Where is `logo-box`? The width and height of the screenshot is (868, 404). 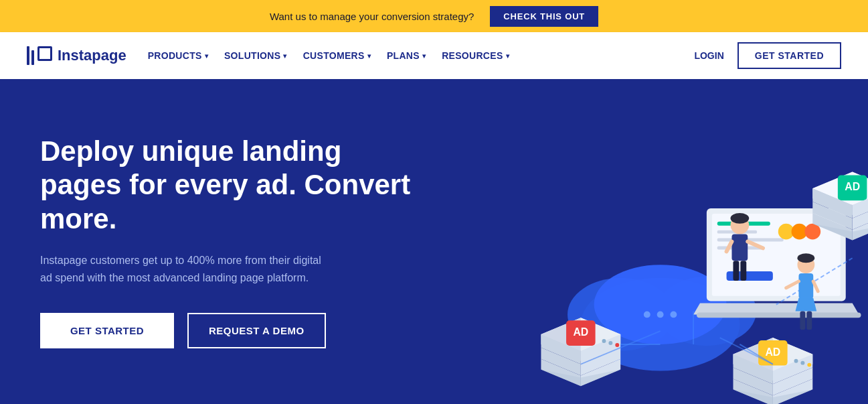 logo-box is located at coordinates (45, 54).